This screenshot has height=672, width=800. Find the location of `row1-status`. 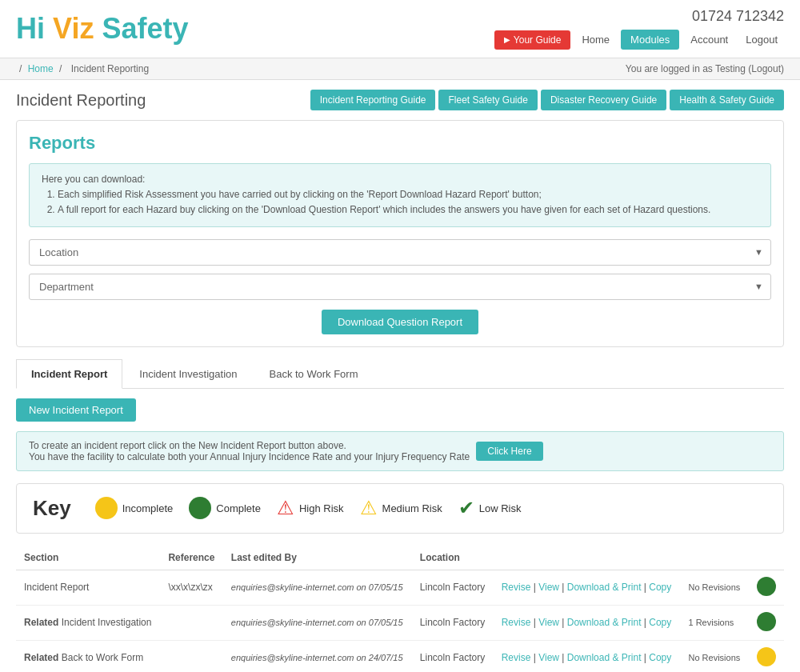

row1-status is located at coordinates (766, 587).